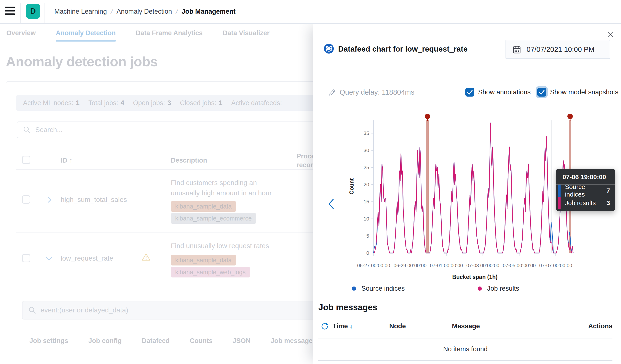 The image size is (621, 364). What do you see at coordinates (325, 326) in the screenshot?
I see `refresh-icon` at bounding box center [325, 326].